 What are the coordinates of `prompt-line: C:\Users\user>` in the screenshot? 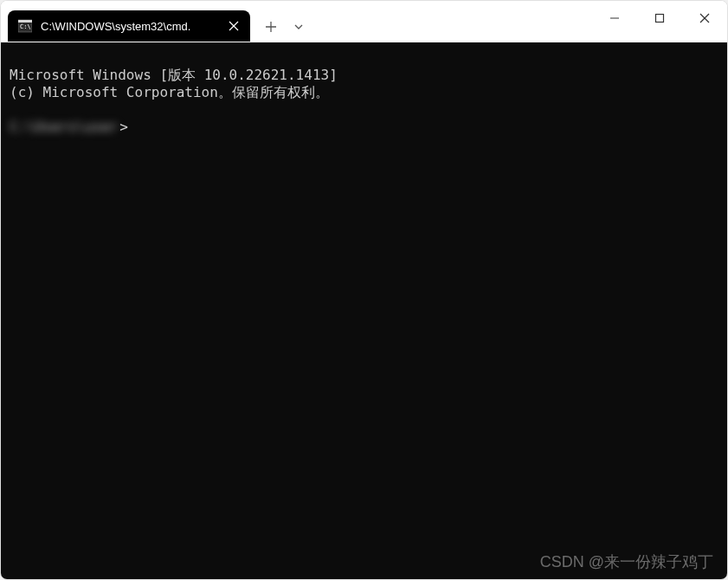 It's located at (364, 127).